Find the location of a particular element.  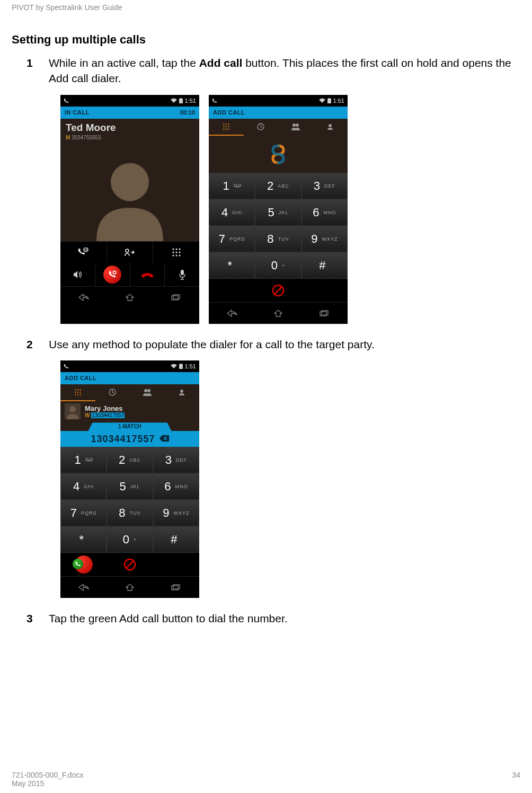

end-call-button is located at coordinates (148, 275).